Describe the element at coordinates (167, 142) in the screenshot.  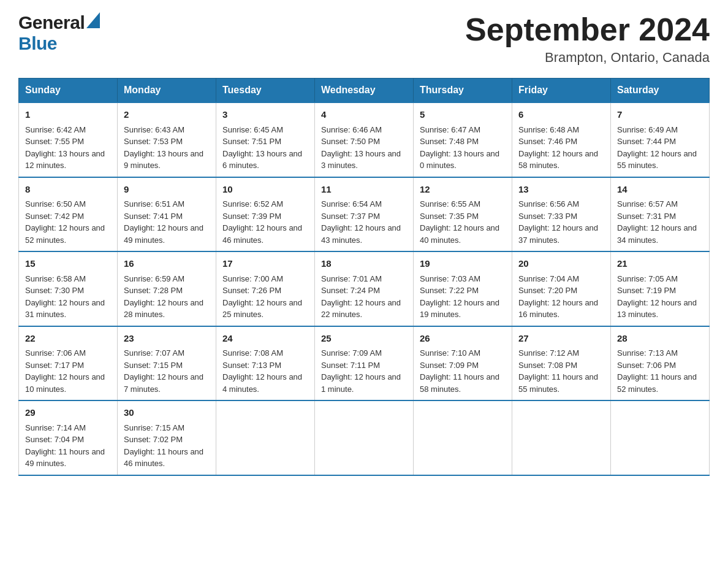
I see `sunset-info: Sunset: 7:53 PM` at that location.